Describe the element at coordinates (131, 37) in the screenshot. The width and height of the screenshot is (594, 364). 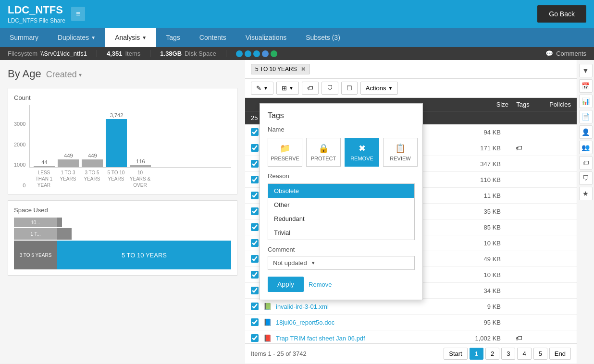
I see `tab-analysis: Analysis ▼` at that location.